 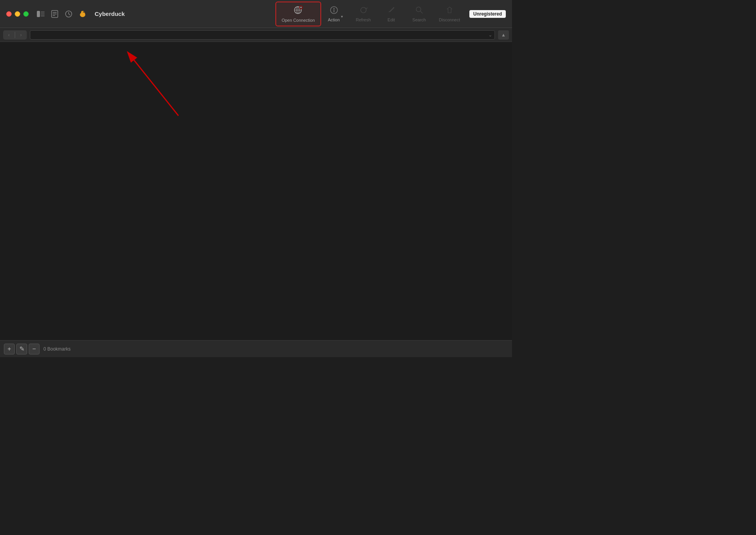 What do you see at coordinates (363, 11) in the screenshot?
I see `refresh-icon` at bounding box center [363, 11].